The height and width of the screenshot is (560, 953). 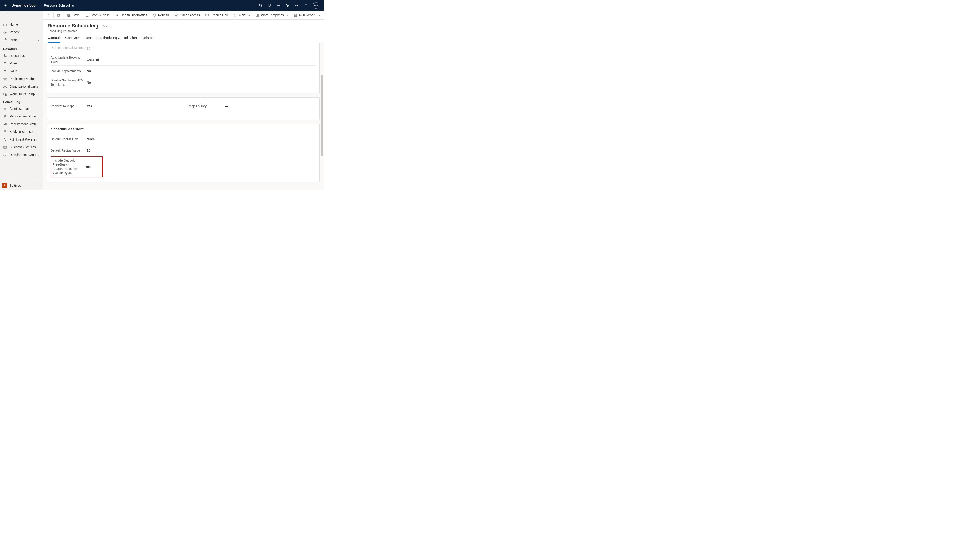 What do you see at coordinates (114, 106) in the screenshot?
I see `field-connect-to-maps: Connect to Maps Yes` at bounding box center [114, 106].